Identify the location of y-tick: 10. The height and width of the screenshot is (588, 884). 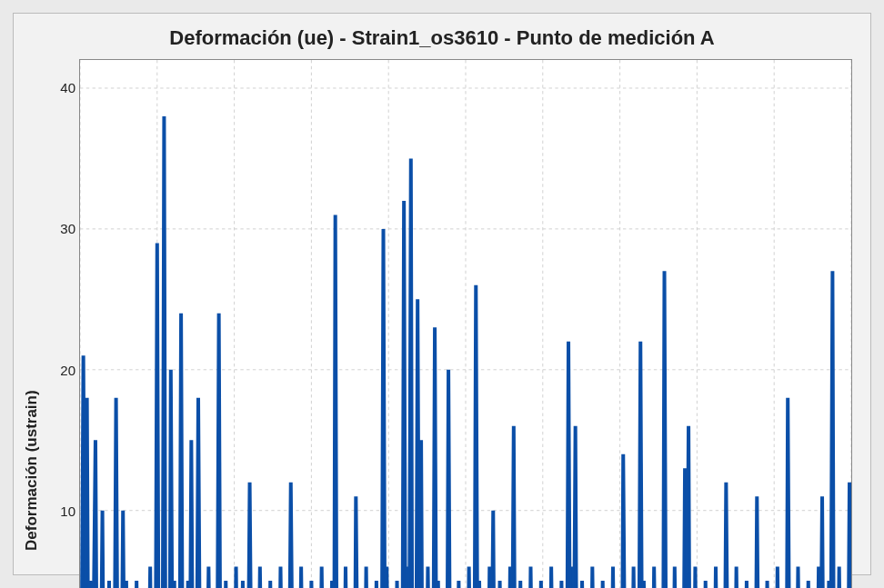
(67, 511).